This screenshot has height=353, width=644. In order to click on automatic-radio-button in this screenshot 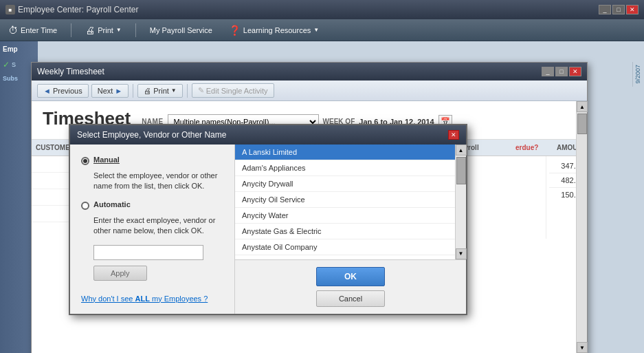, I will do `click(85, 206)`.